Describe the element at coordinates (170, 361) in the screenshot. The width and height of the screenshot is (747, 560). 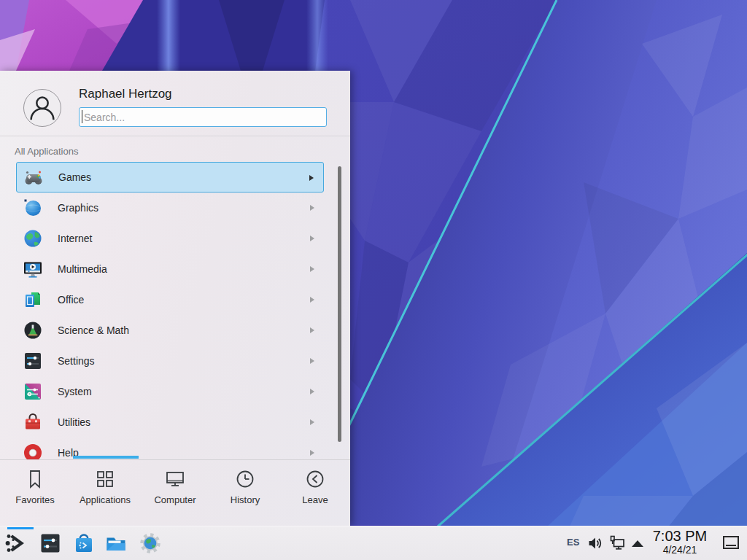
I see `category-row-settings: Settings` at that location.